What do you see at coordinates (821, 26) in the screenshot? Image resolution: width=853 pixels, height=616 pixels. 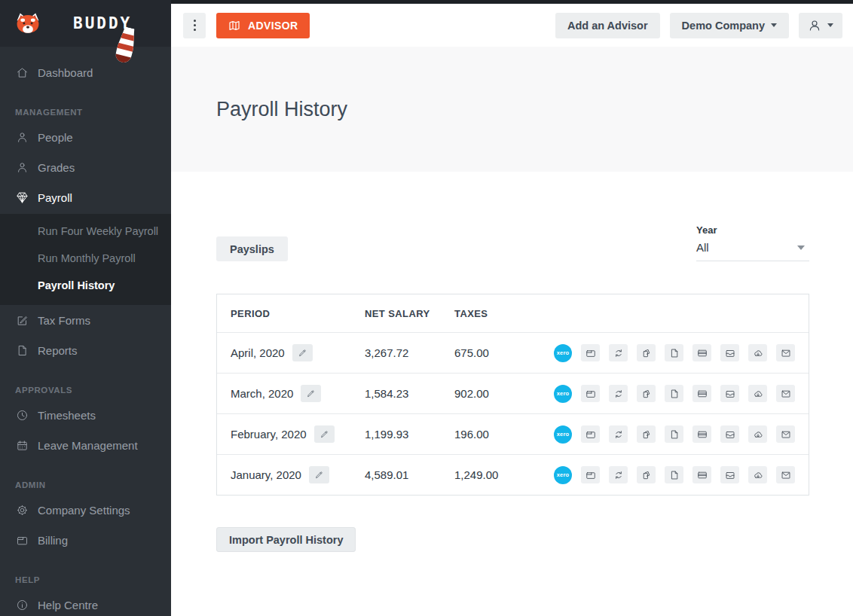 I see `user-menu-button` at bounding box center [821, 26].